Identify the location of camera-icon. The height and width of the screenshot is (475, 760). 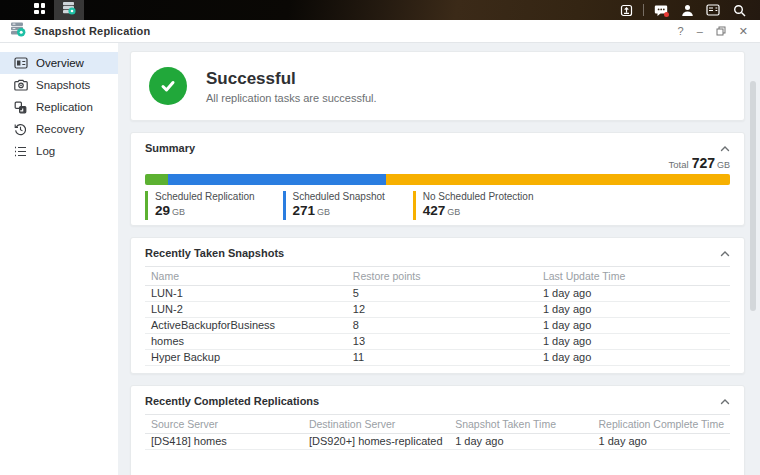
(20, 86).